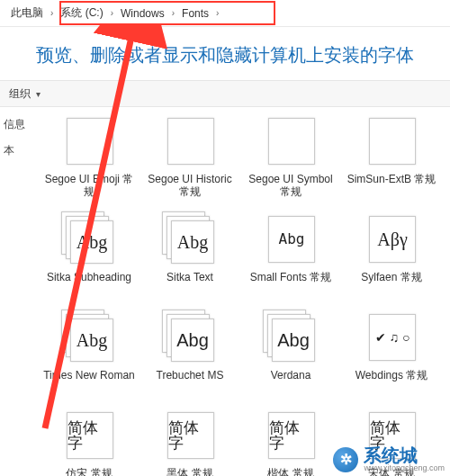 Image resolution: width=450 pixels, height=476 pixels. I want to click on font-thumbnail: ✔ ♫ ○, so click(392, 337).